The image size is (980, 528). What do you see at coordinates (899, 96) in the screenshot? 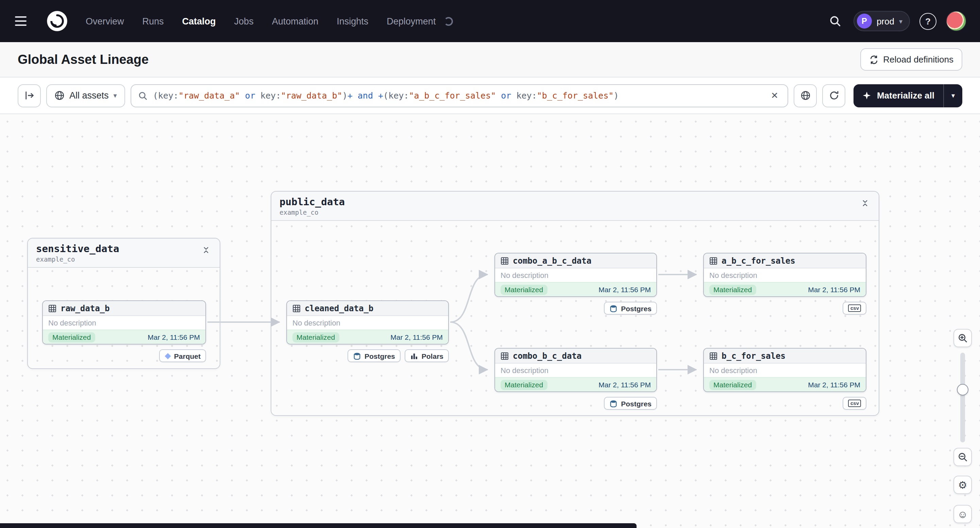
I see `materialize-all-button: Materialize all` at bounding box center [899, 96].